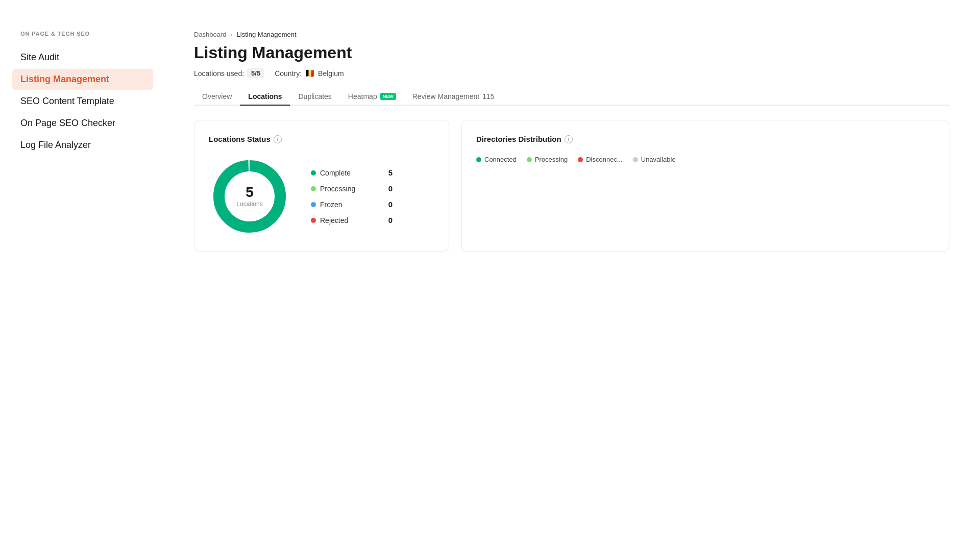 The image size is (980, 551). I want to click on rejected-label: Rejected, so click(334, 220).